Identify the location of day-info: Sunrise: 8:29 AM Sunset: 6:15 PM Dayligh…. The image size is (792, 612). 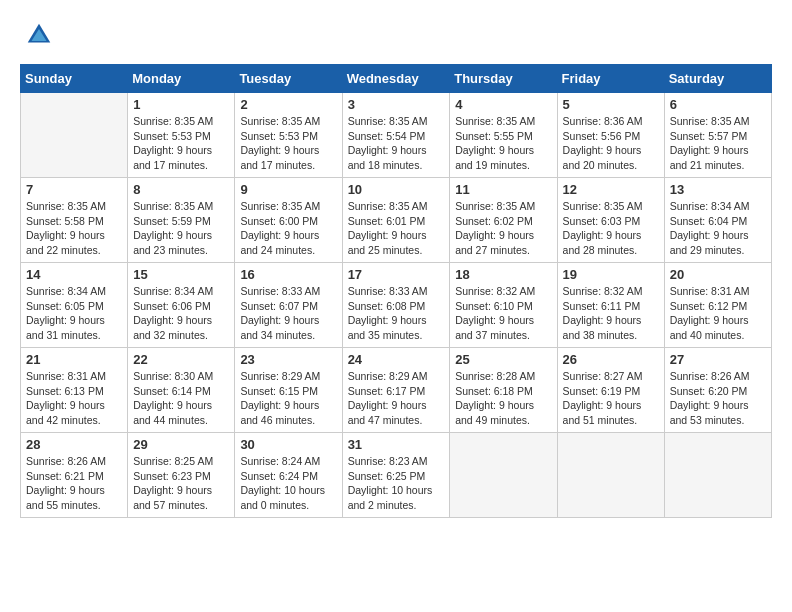
(288, 398).